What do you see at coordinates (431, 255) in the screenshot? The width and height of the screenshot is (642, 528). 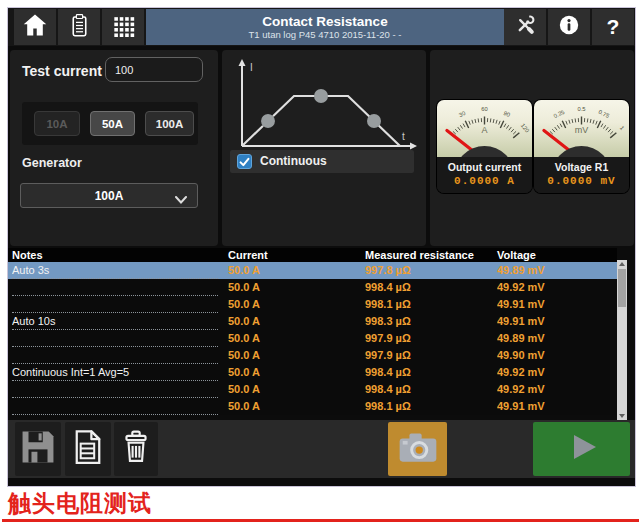 I see `column-header-resistance: Measured resistance` at bounding box center [431, 255].